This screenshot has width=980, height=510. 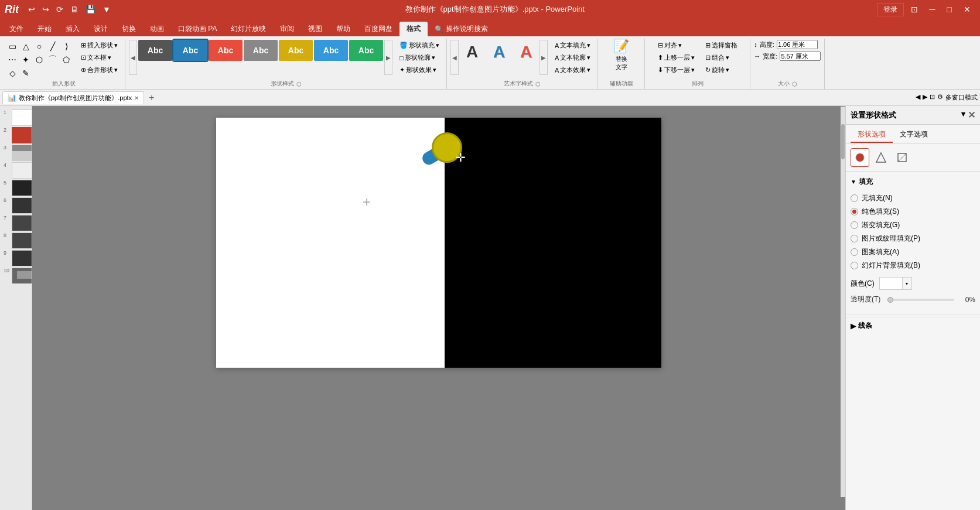 I want to click on main-scrollbar, so click(x=843, y=302).